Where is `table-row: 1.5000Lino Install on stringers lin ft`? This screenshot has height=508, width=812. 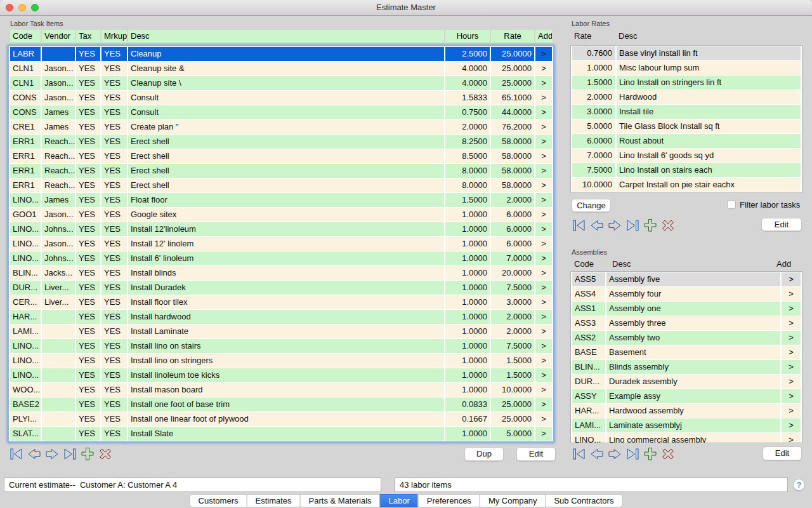
table-row: 1.5000Lino Install on stringers lin ft is located at coordinates (686, 83).